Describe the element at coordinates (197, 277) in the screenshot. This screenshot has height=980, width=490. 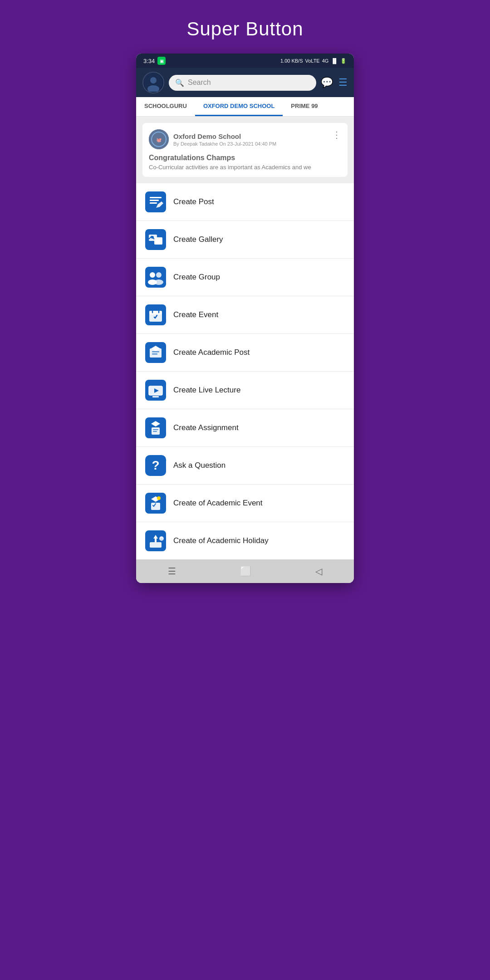
I see `create-group-label: Create Group` at that location.